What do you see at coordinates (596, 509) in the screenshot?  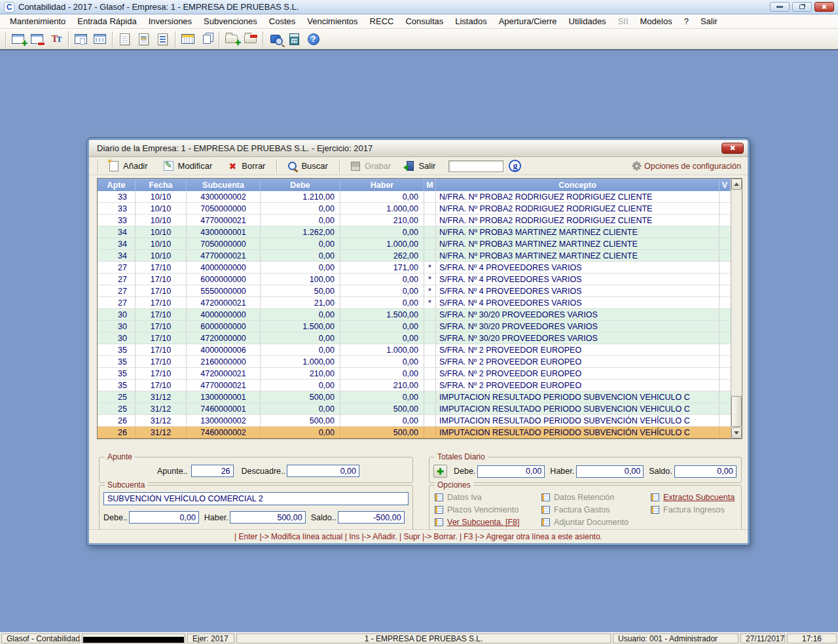 I see `option-item: Factura Gastos` at bounding box center [596, 509].